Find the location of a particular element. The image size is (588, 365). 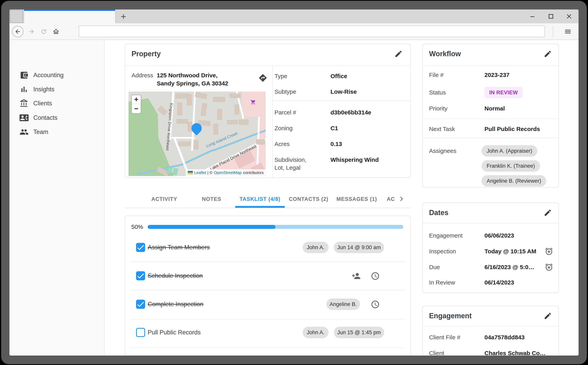

tab-messages: MESSAGES (1) is located at coordinates (357, 199).